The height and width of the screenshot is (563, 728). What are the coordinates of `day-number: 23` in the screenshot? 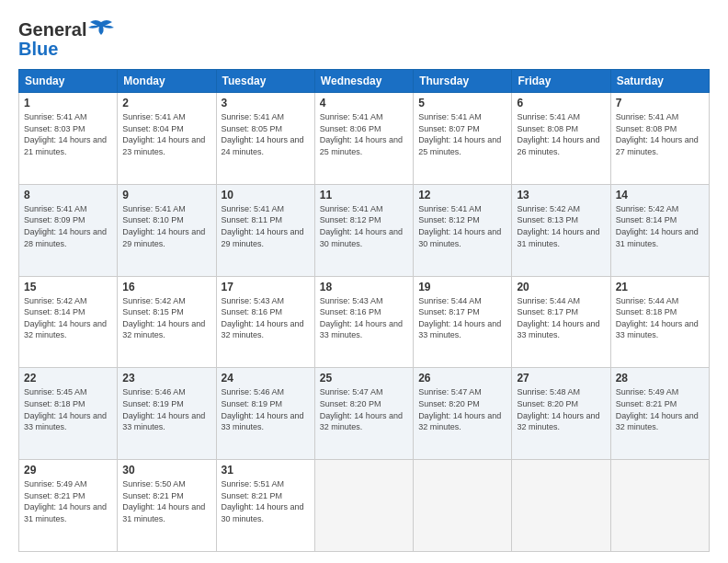 It's located at (166, 378).